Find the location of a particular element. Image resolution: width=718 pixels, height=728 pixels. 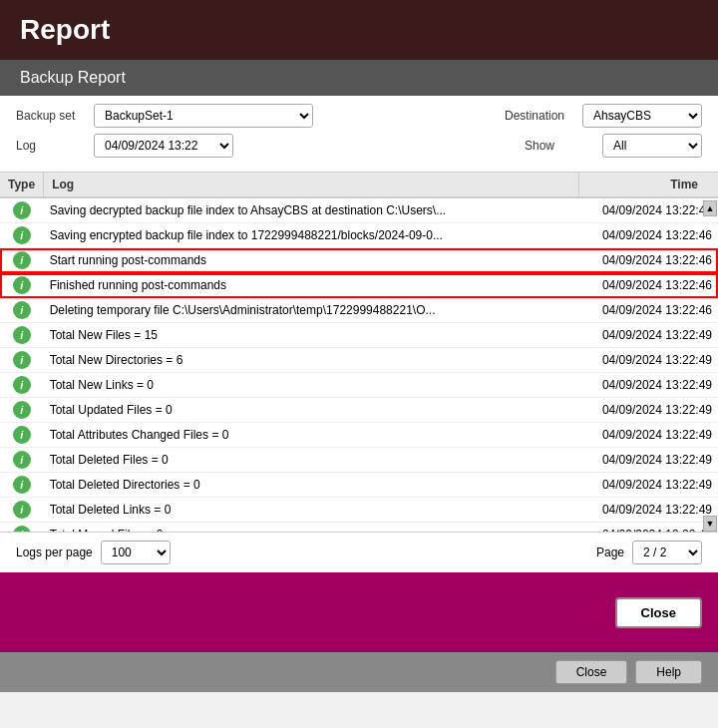

log-cell: Total Moved Files = 0 is located at coordinates (311, 528).